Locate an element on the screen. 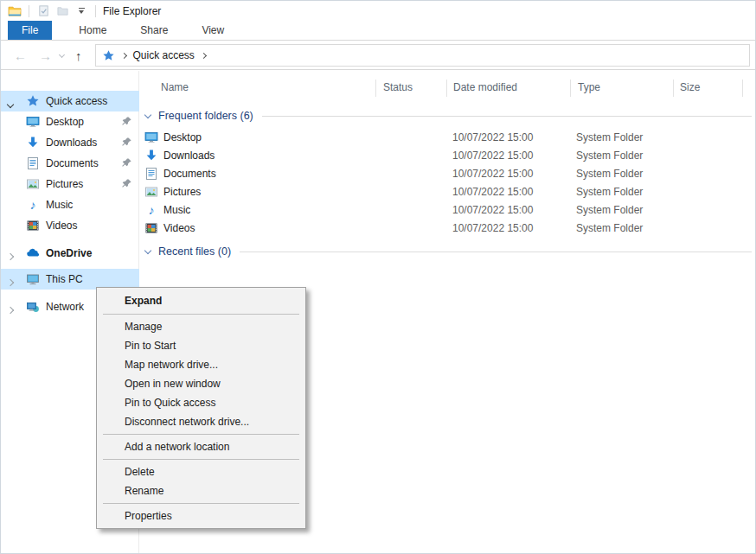  sidebar-item-pictures: Pictures is located at coordinates (70, 184).